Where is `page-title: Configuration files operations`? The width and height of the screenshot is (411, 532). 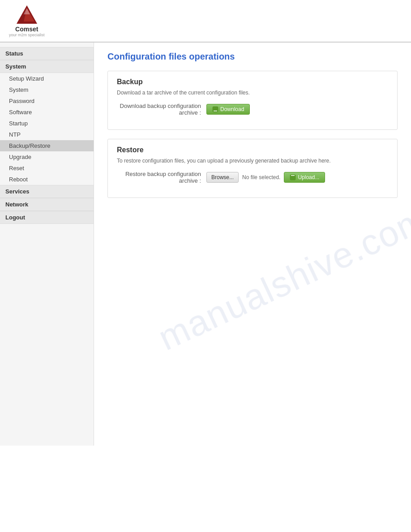
page-title: Configuration files operations is located at coordinates (253, 56).